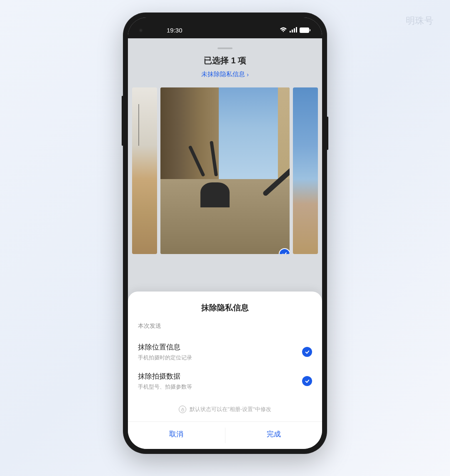  I want to click on page-title: 已选择 1 项, so click(225, 61).